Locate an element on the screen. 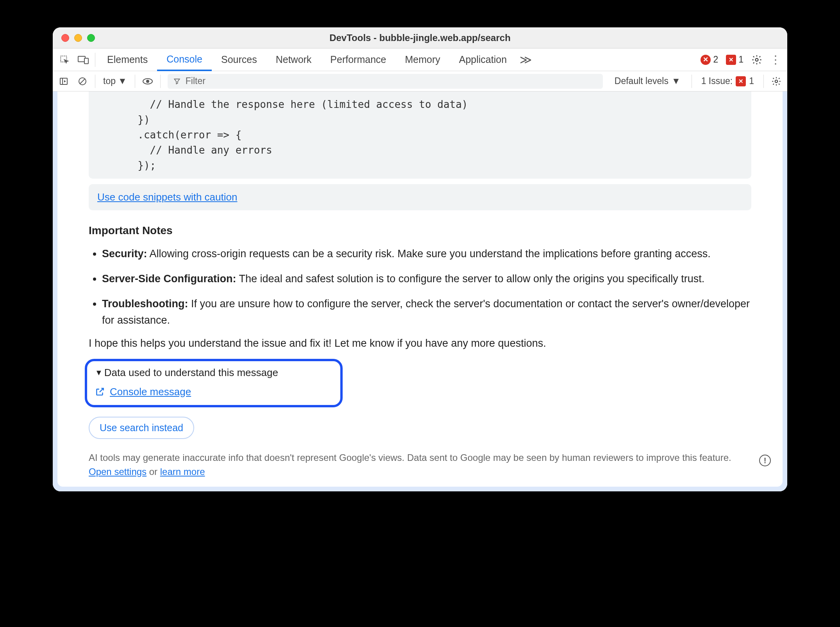 The image size is (840, 627). close-window-button is located at coordinates (65, 38).